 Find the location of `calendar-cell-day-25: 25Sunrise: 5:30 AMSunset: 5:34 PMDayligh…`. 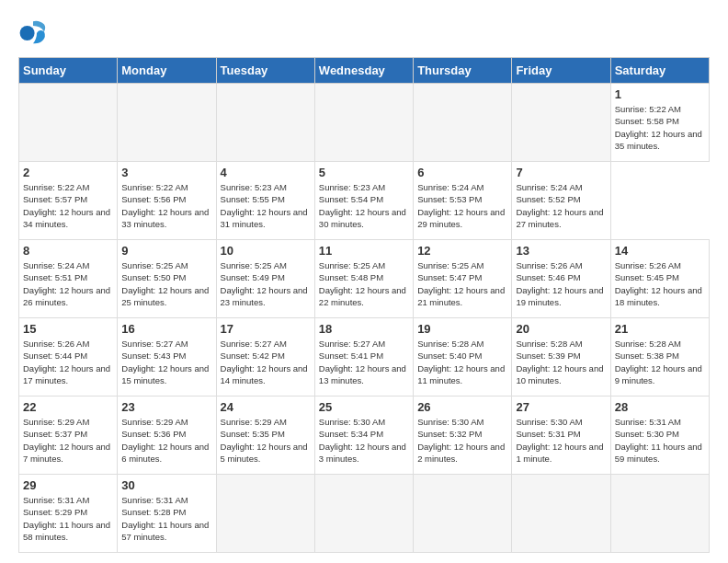

calendar-cell-day-25: 25Sunrise: 5:30 AMSunset: 5:34 PMDayligh… is located at coordinates (364, 436).